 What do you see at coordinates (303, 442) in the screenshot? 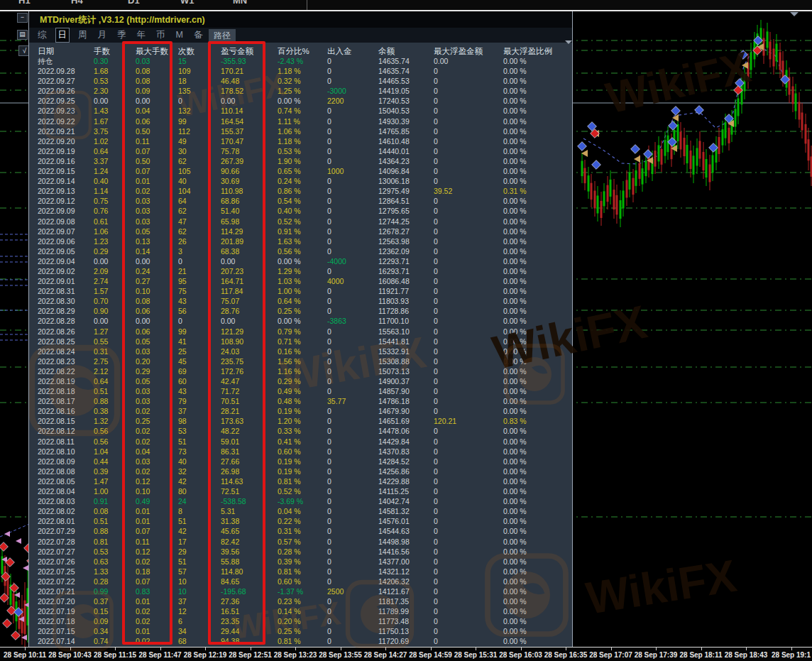
I see `table-row: 2022.08.110.560.025159.010.41 %014429.84…` at bounding box center [303, 442].